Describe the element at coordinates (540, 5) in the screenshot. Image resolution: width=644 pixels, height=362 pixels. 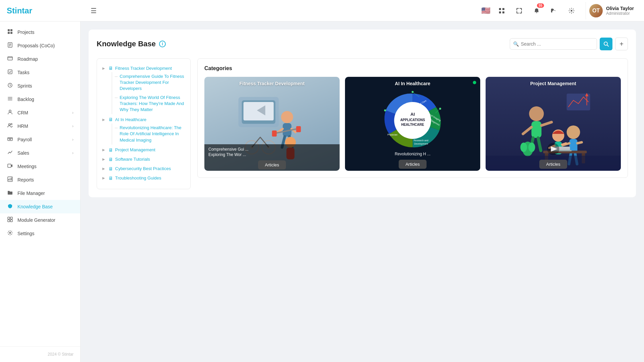
I see `notification-badge: 55` at that location.